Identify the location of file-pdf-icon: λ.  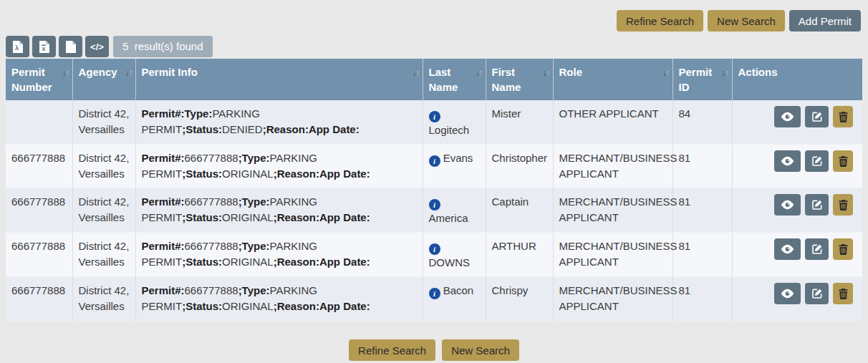
(18, 47).